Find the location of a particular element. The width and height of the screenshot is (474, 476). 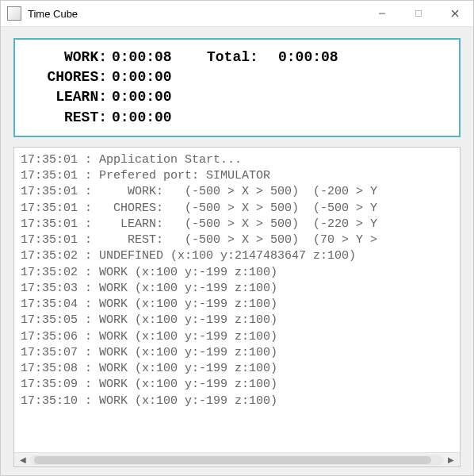

log-line: 17:35:04 : WORK (x:100 y:-199 z:100) is located at coordinates (237, 305).